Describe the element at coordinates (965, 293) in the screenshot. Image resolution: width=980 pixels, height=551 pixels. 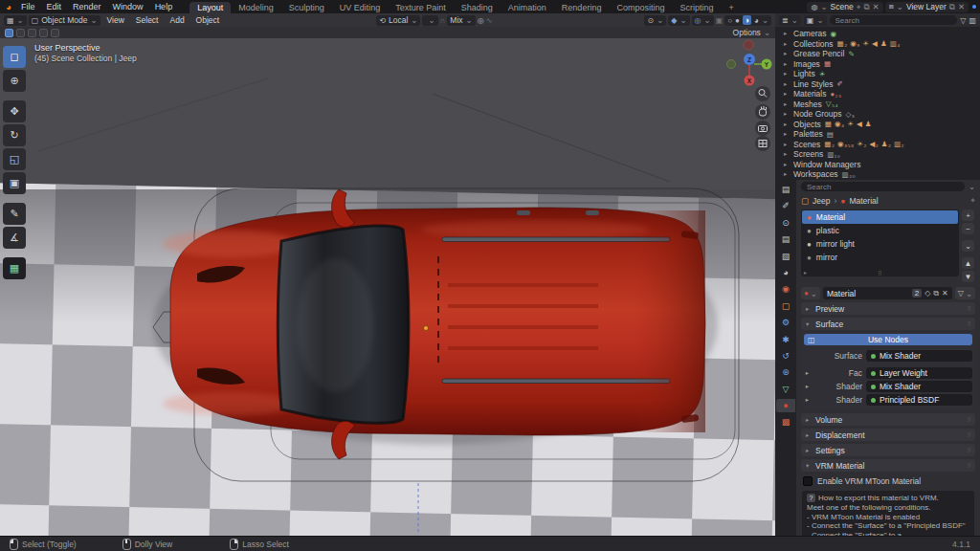
I see `material-specials-button: ▽ ⌄` at that location.